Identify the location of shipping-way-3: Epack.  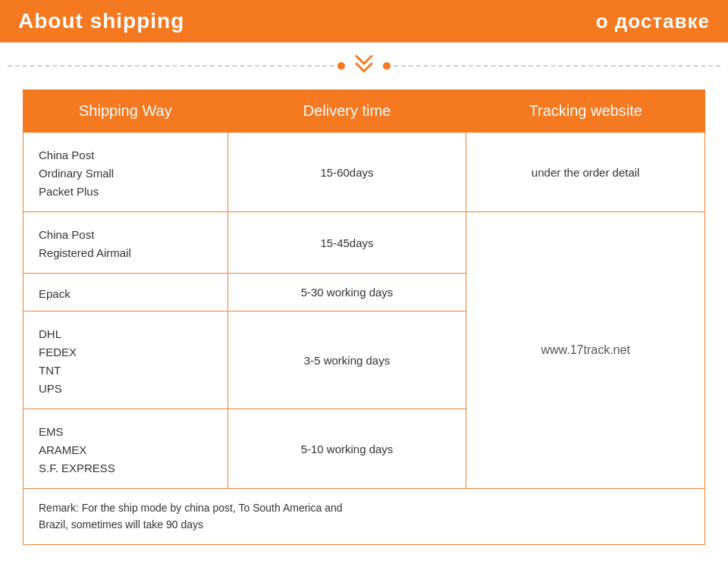
(126, 293).